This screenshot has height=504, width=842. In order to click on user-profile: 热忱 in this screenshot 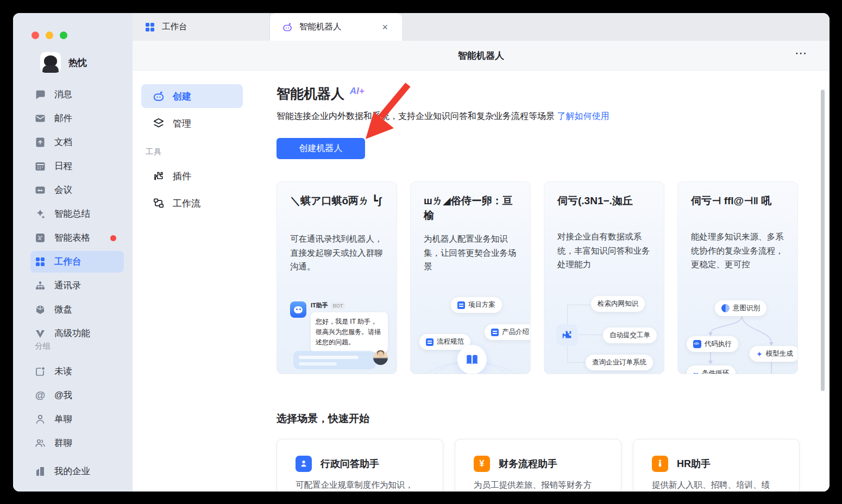, I will do `click(64, 62)`.